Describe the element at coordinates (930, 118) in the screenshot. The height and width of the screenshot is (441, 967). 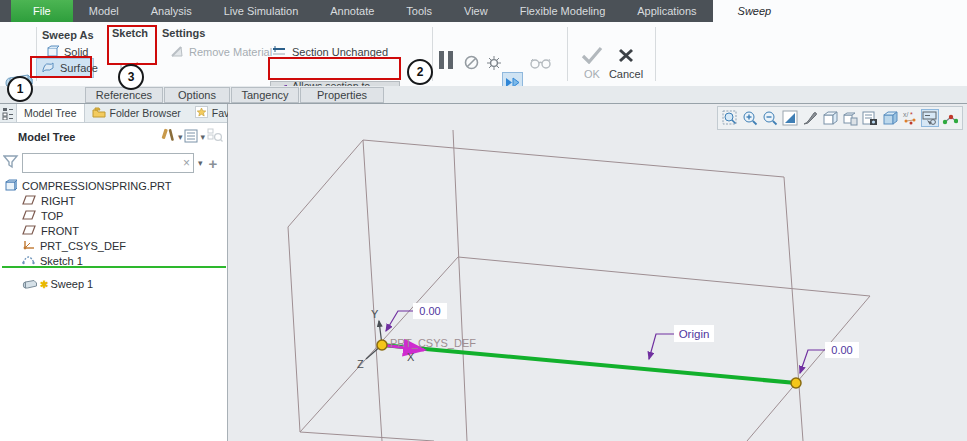
I see `annotation-display-icon` at that location.